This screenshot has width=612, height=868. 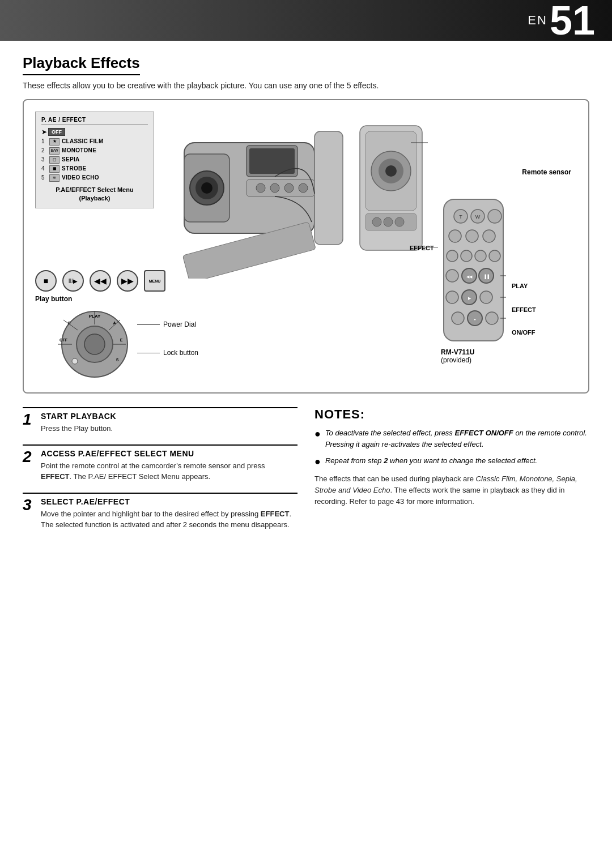 I want to click on remote-model: RM-V711U, so click(x=509, y=352).